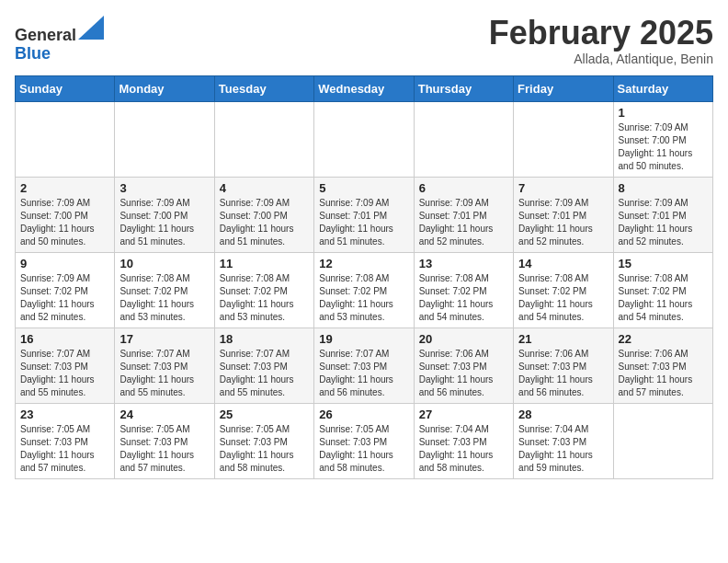 Image resolution: width=728 pixels, height=563 pixels. Describe the element at coordinates (264, 88) in the screenshot. I see `col-header-tuesday: Tuesday` at that location.